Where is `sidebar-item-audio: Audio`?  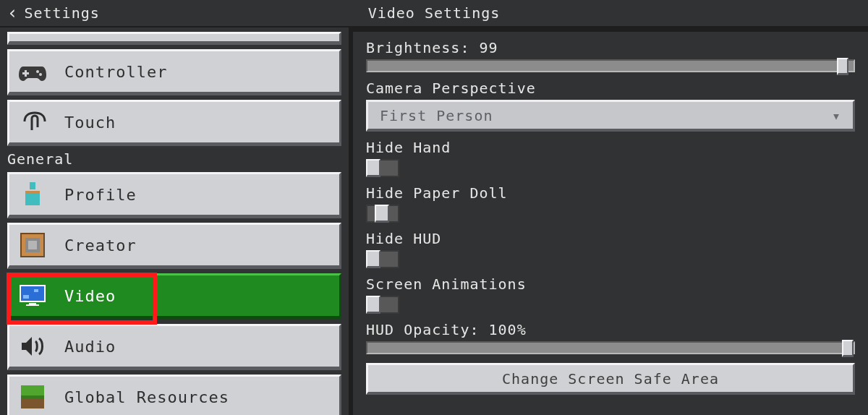 sidebar-item-audio: Audio is located at coordinates (174, 347).